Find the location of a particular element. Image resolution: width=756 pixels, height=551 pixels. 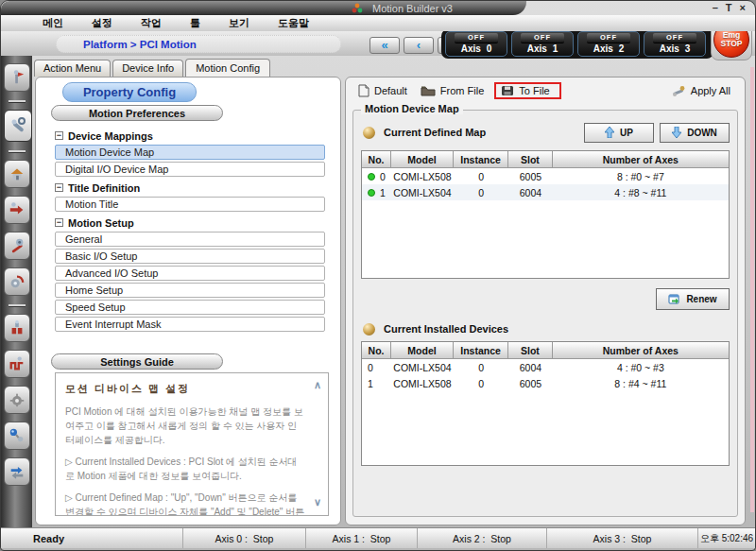

axis-1-button: OFF Axis1 is located at coordinates (542, 43).